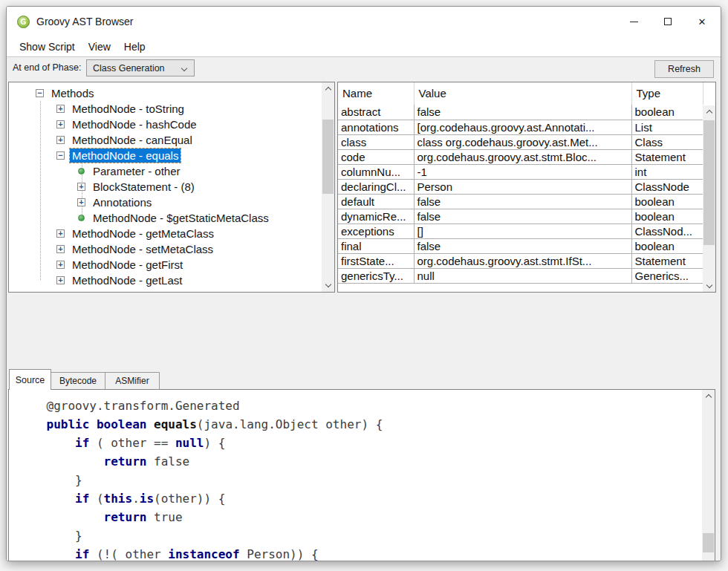  I want to click on table-cell: annotations, so click(376, 127).